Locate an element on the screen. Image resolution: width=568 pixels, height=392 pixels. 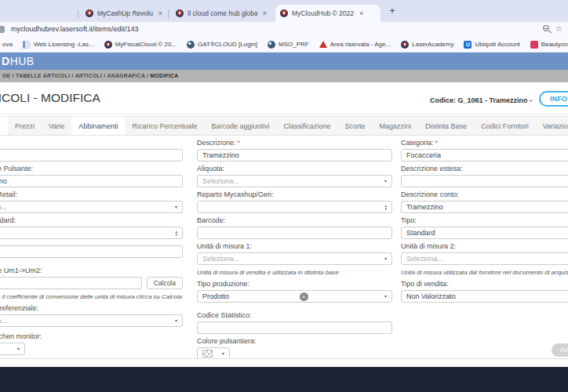
um2-select: Seleziona... is located at coordinates (485, 259).